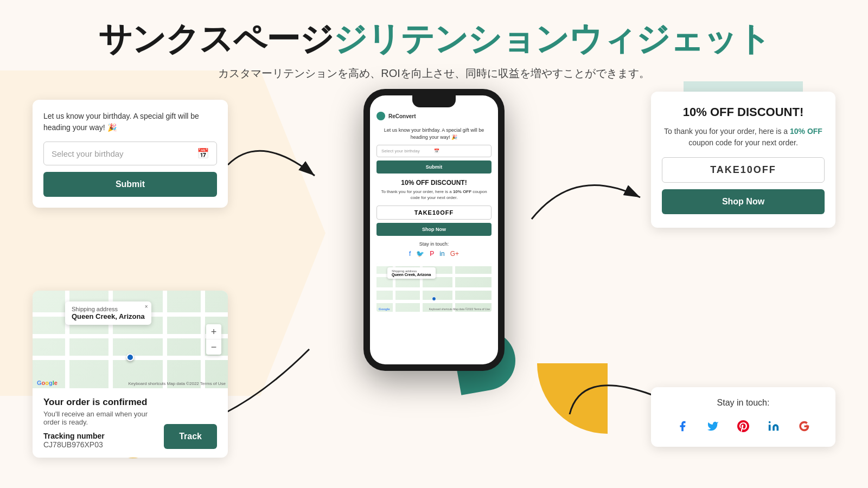 The image size is (868, 488). I want to click on phone-calendar-icon: 📅, so click(460, 151).